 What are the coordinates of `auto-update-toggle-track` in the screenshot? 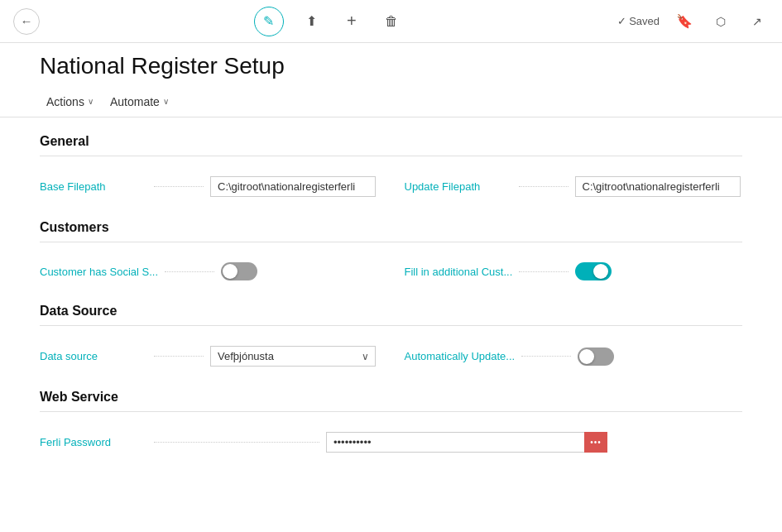 It's located at (596, 357).